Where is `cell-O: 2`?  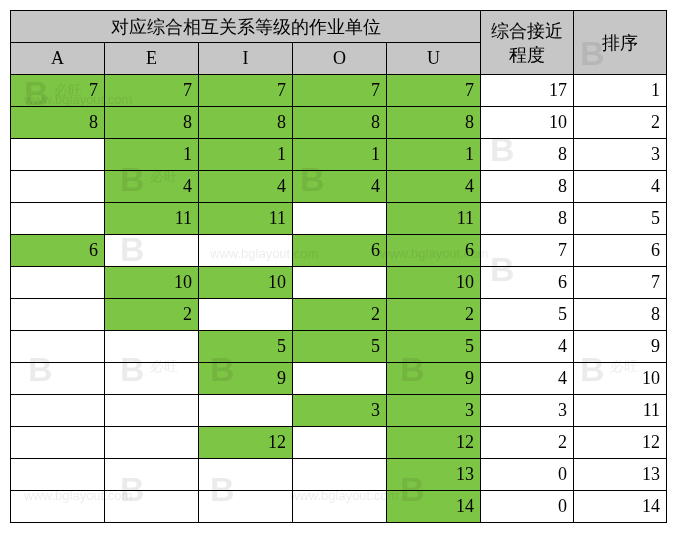
cell-O: 2 is located at coordinates (340, 315).